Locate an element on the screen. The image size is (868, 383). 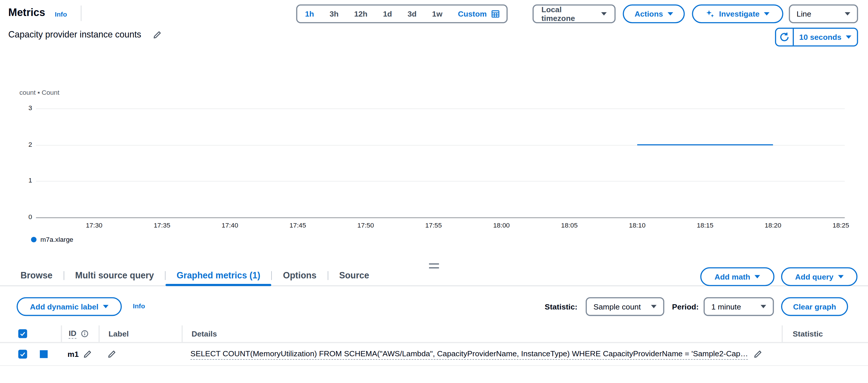
custom-range-label: Custom is located at coordinates (472, 13).